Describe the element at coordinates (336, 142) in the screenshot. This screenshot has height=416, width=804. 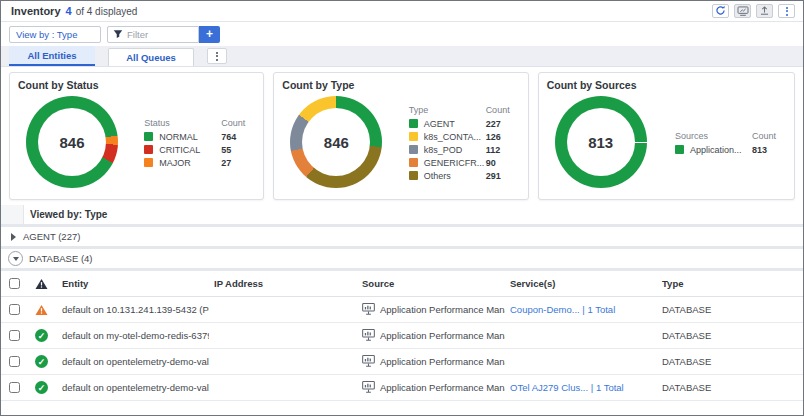
I see `type-donut-chart: 846` at that location.